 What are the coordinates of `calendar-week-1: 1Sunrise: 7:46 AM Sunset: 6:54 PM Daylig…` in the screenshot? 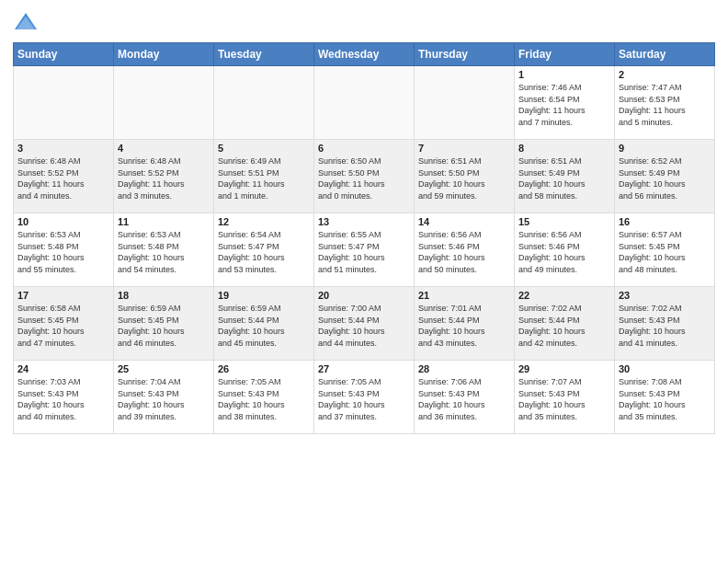 It's located at (364, 103).